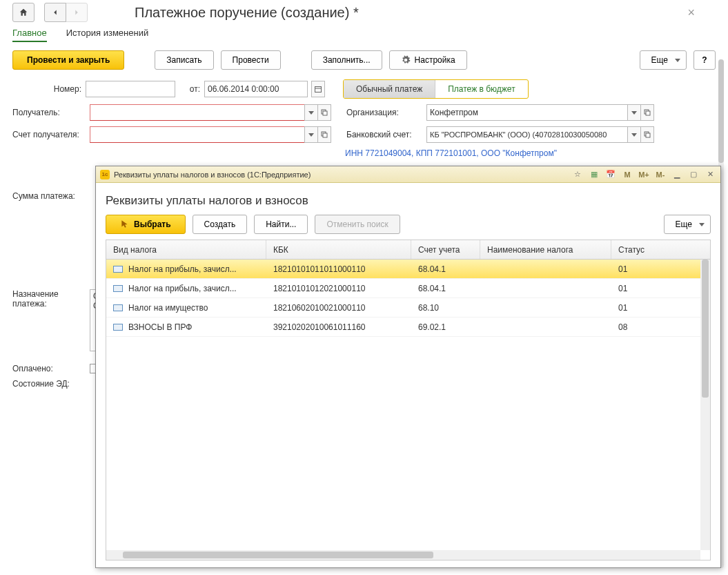  What do you see at coordinates (646, 250) in the screenshot?
I see `col-status: Статус` at bounding box center [646, 250].